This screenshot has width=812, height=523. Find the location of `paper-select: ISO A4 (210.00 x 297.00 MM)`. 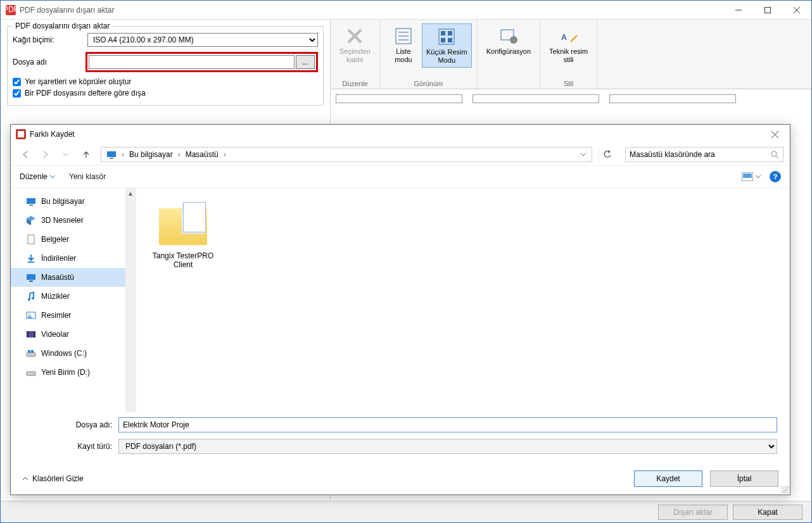

paper-select: ISO A4 (210.00 x 297.00 MM) is located at coordinates (203, 40).